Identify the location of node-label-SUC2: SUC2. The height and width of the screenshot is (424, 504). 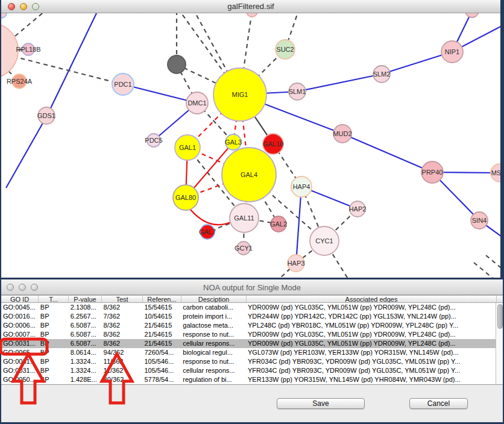
(285, 49).